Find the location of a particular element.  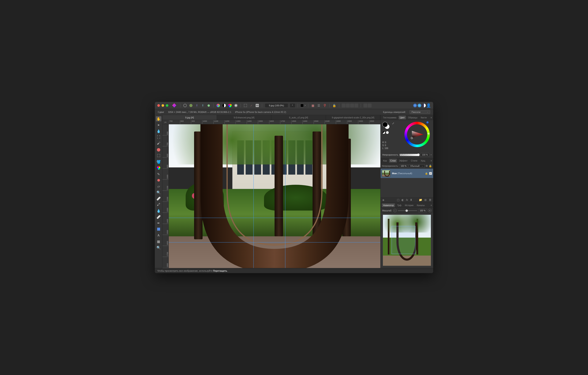

tab-navigator: Навигатор is located at coordinates (388, 205).